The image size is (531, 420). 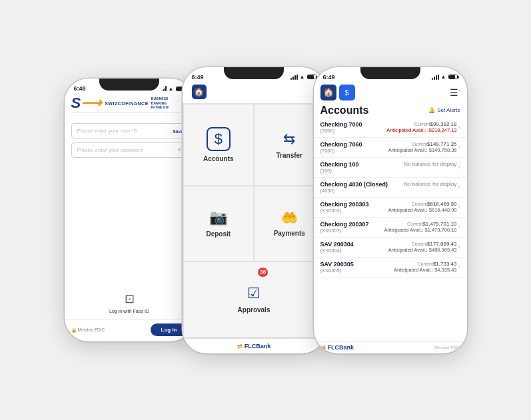 What do you see at coordinates (425, 270) in the screenshot?
I see `account-avail-7: Anticipated Avail.: $4,335.43` at bounding box center [425, 270].